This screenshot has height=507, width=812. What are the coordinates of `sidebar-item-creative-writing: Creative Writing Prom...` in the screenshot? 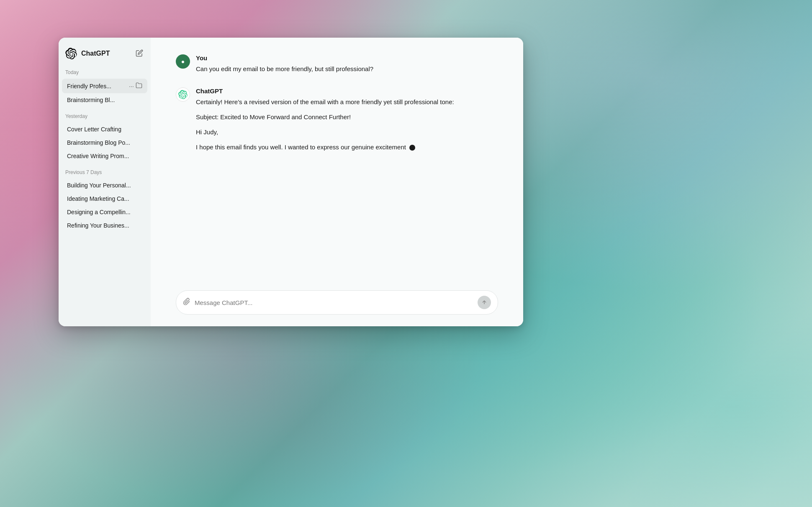 It's located at (105, 156).